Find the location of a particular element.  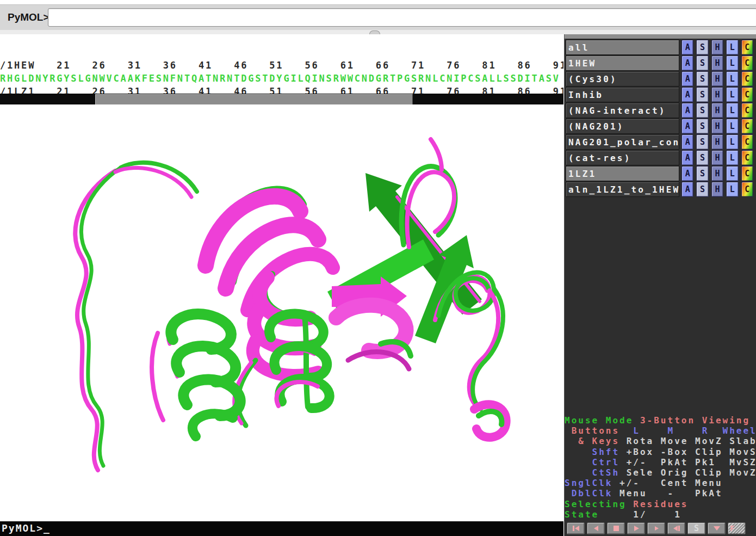

skip-end-button is located at coordinates (677, 528).